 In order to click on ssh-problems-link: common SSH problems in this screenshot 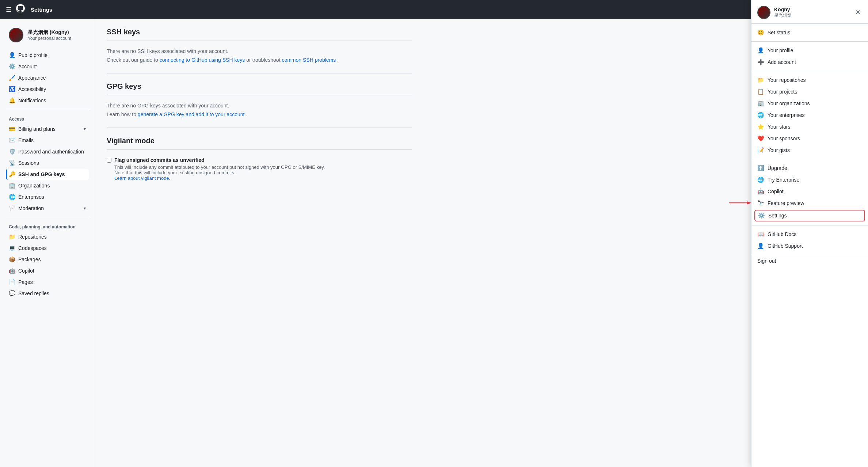, I will do `click(309, 60)`.